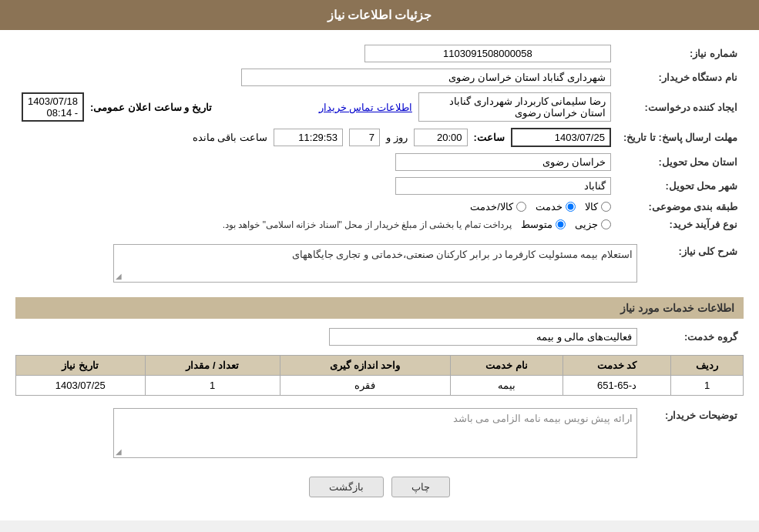 The image size is (759, 532). What do you see at coordinates (549, 206) in the screenshot?
I see `category-label-service: خدمت` at bounding box center [549, 206].